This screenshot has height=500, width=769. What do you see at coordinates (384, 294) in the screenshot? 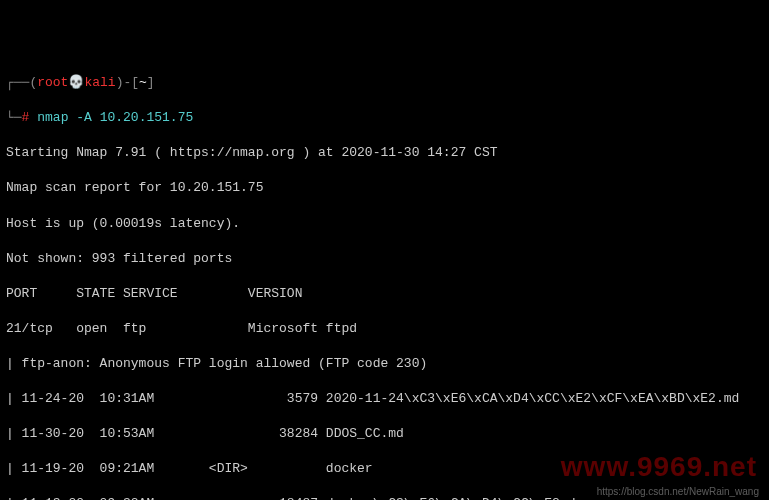
I see `nmap-columns: PORT STATE SERVICE VERSION` at bounding box center [384, 294].